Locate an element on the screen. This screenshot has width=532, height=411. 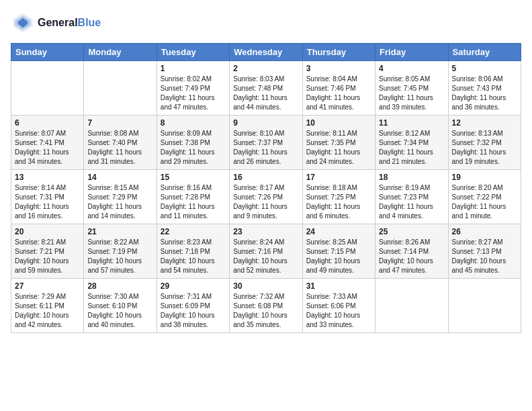
day-number: 18 is located at coordinates (411, 177).